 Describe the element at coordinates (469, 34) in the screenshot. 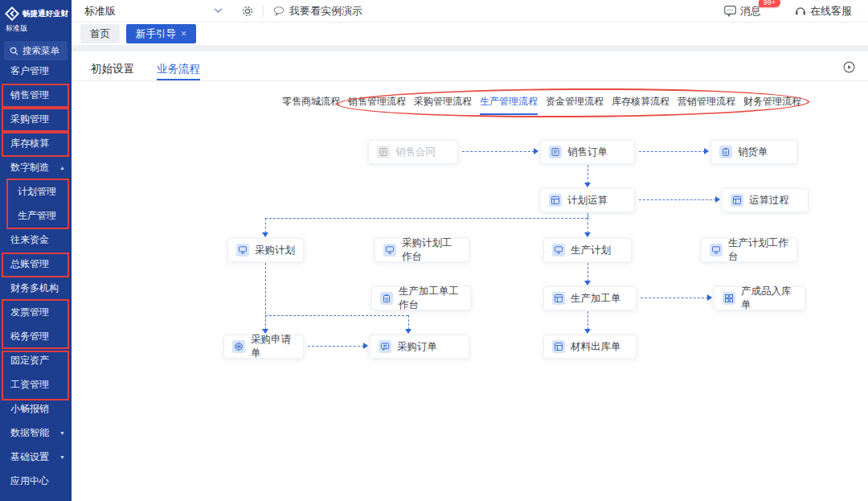

I see `window-tab-bar: 首页 新手引导 ×` at that location.